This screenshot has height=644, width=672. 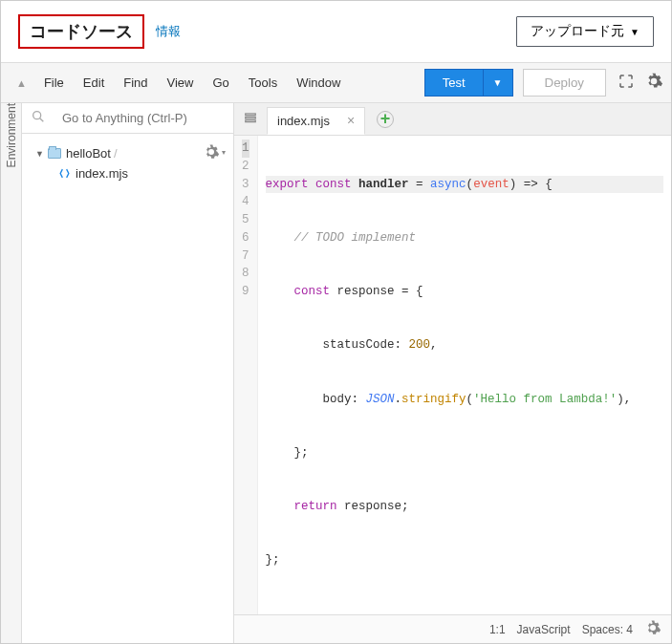 What do you see at coordinates (247, 375) in the screenshot?
I see `line-gutter: 123456789` at bounding box center [247, 375].